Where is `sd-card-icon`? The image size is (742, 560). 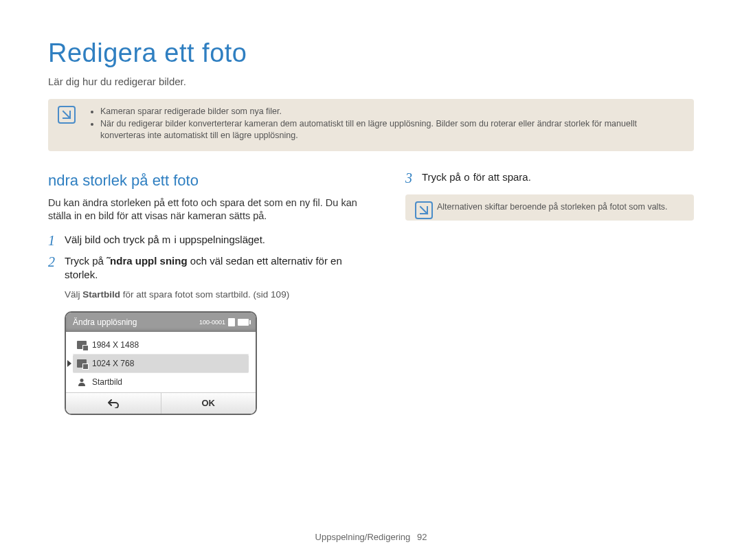
sd-card-icon is located at coordinates (232, 322).